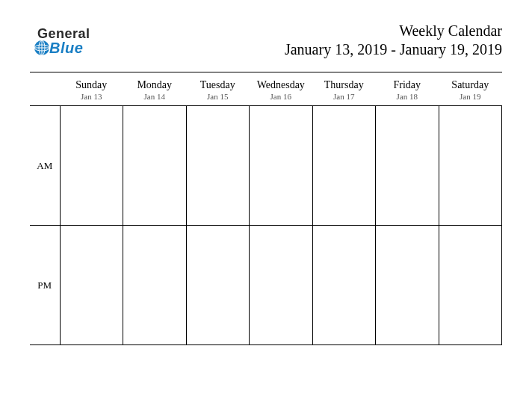 The height and width of the screenshot is (411, 532). What do you see at coordinates (64, 40) in the screenshot?
I see `logo: General Blue` at bounding box center [64, 40].